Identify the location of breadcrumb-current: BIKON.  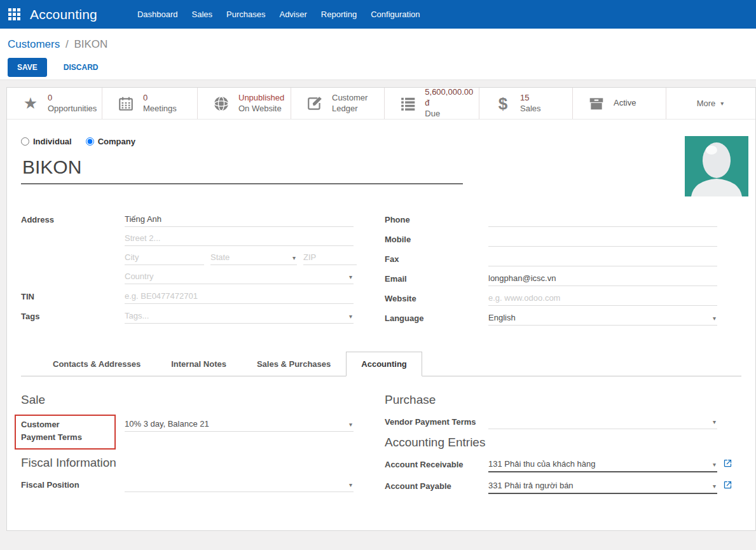
(90, 45).